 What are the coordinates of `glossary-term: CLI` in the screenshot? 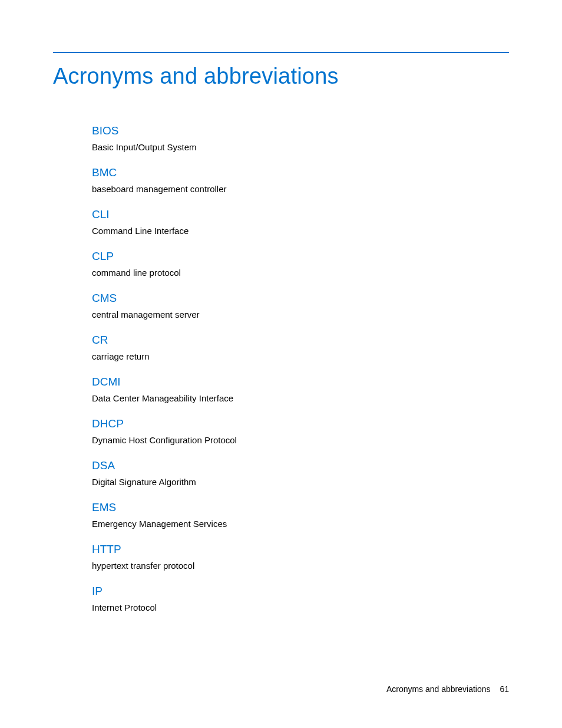 It's located at (300, 215).